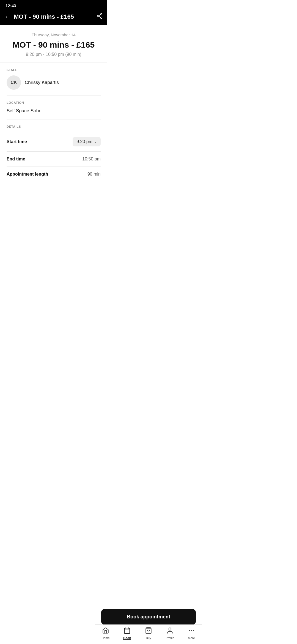 The image size is (297, 644). I want to click on header: ← MOT - 90 mins - £165, so click(54, 18).